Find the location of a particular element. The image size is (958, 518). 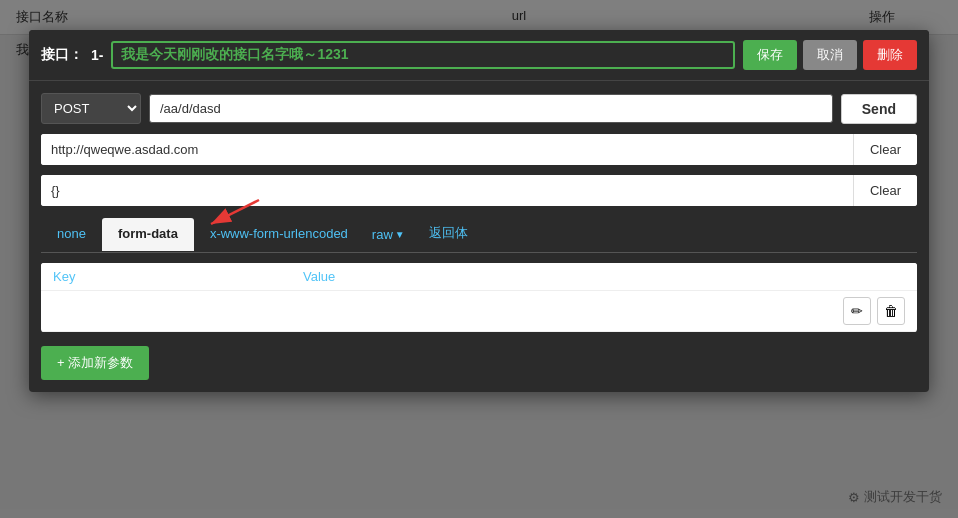

request-body-input is located at coordinates (447, 190).